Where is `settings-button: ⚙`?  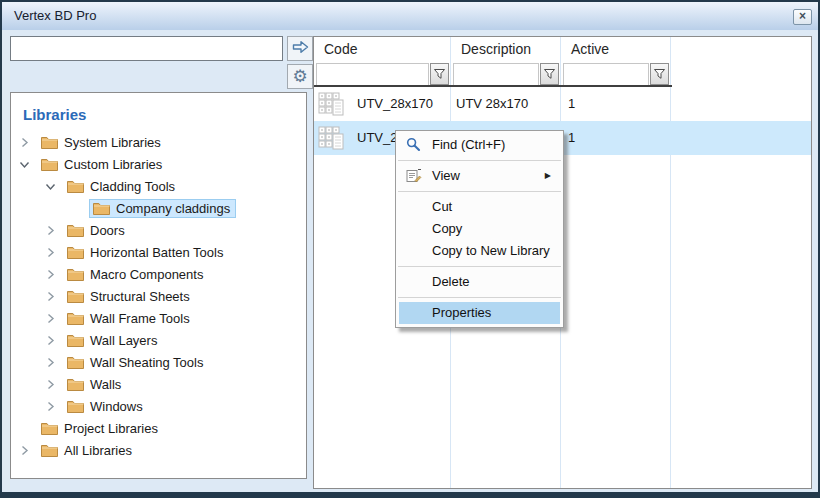 settings-button: ⚙ is located at coordinates (300, 76).